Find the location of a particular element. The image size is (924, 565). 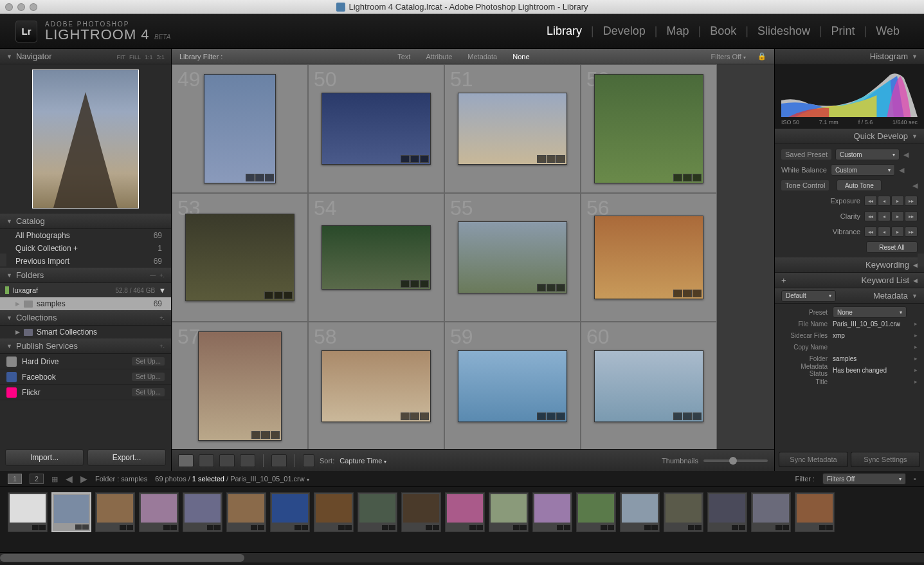

volume-header: luxagraf 52.8 / 464 GB ▼ is located at coordinates (86, 290).